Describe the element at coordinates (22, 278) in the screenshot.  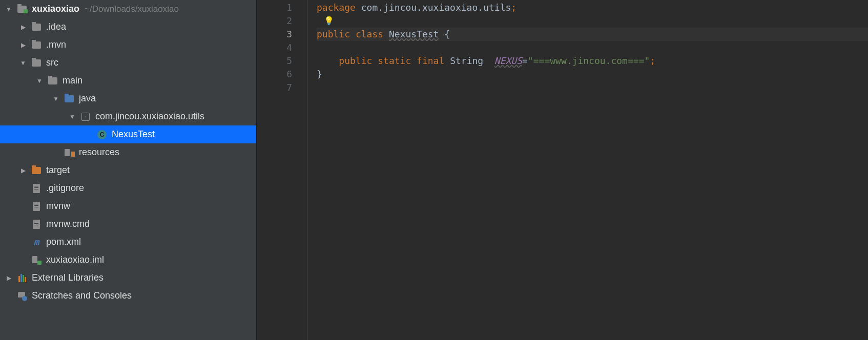
I see `libraries-icon` at that location.